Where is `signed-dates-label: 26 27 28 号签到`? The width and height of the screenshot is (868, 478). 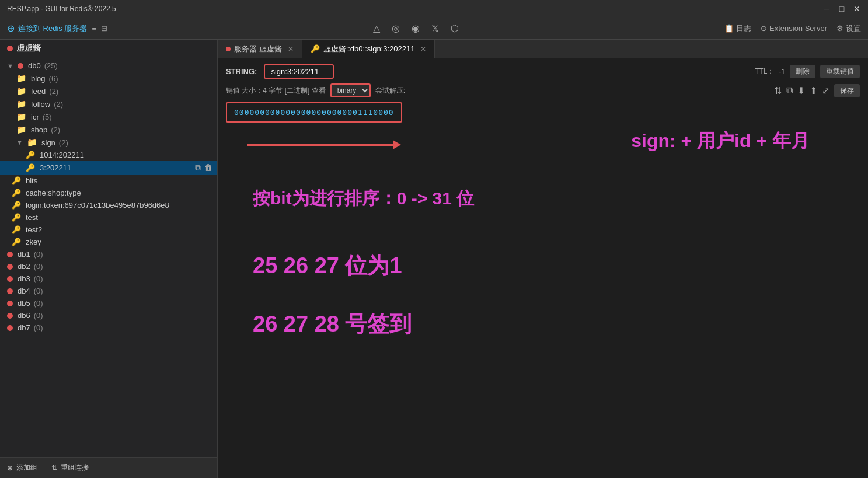
signed-dates-label: 26 27 28 号签到 is located at coordinates (332, 325).